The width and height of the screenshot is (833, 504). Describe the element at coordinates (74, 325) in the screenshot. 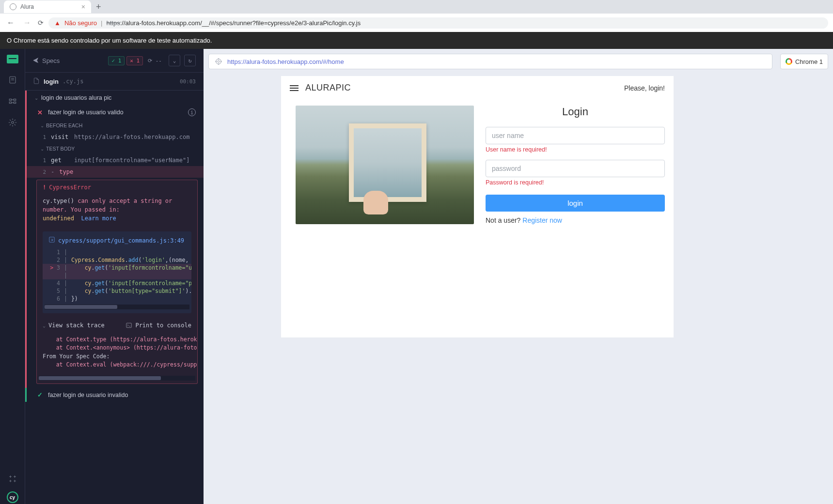

I see `view-stack-trace-toggle: ⌄ View stack trace` at that location.